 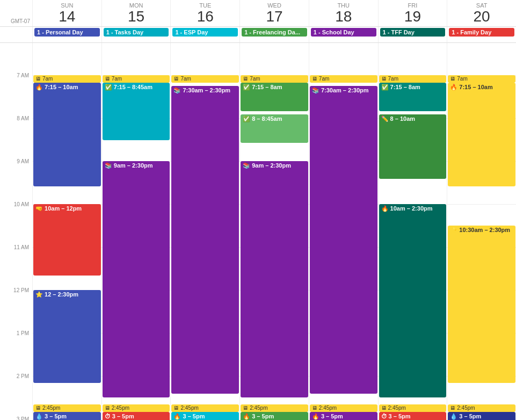 I want to click on sun-event-3-5pm: 💧 3 – 5pm, so click(x=67, y=416).